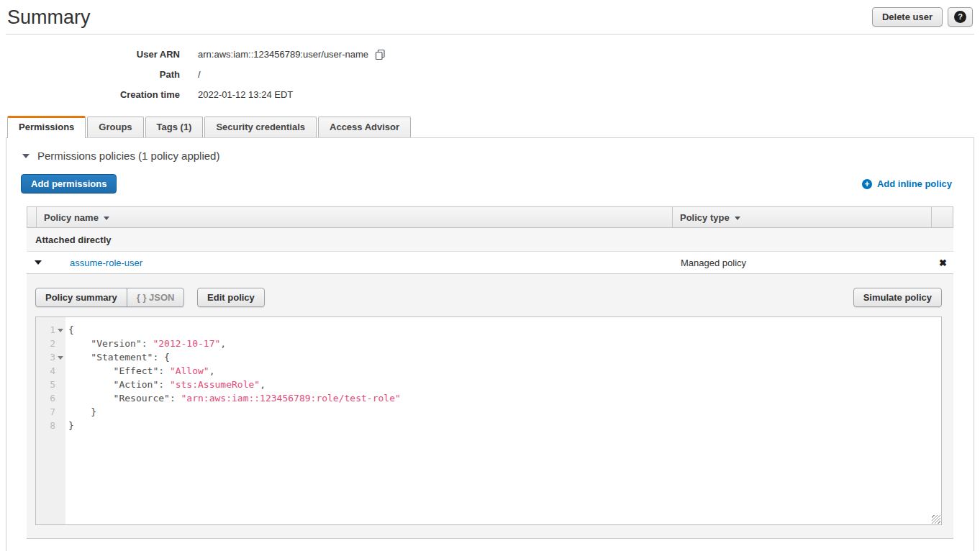 This screenshot has width=980, height=551. Describe the element at coordinates (355, 217) in the screenshot. I see `column-header-policy-name: Policy name` at that location.